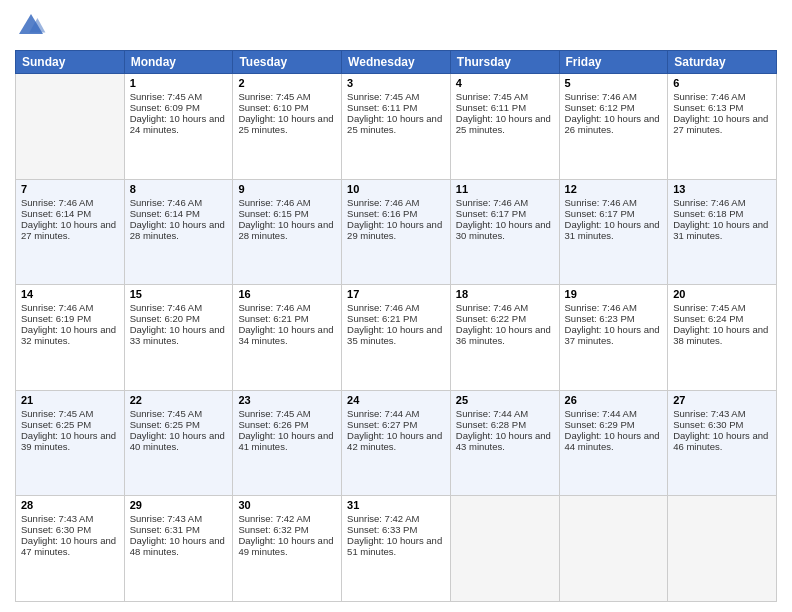  What do you see at coordinates (396, 83) in the screenshot?
I see `day-number: 3` at bounding box center [396, 83].